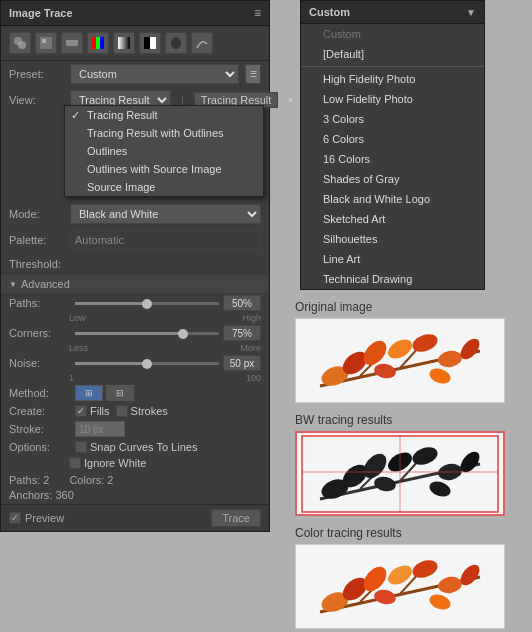 Image resolution: width=532 pixels, height=632 pixels. What do you see at coordinates (75, 463) in the screenshot?
I see `ignore-checkbox` at bounding box center [75, 463].